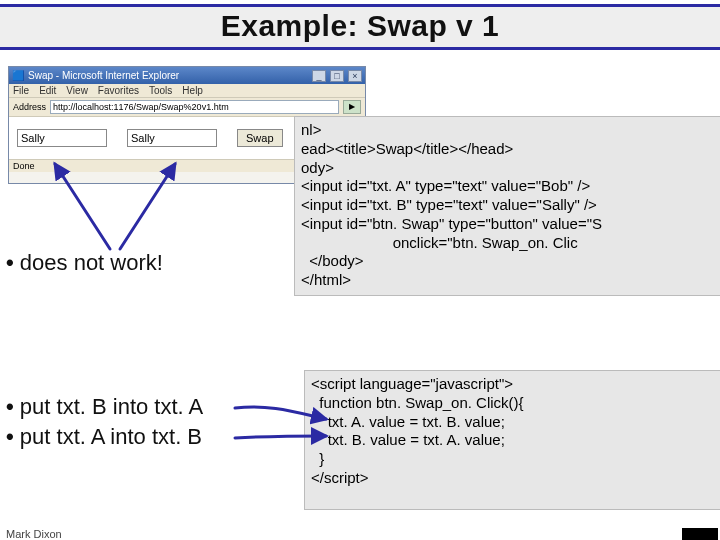 The width and height of the screenshot is (720, 540). I want to click on menu-bar: File Edit View Favorites Tools Help, so click(187, 91).